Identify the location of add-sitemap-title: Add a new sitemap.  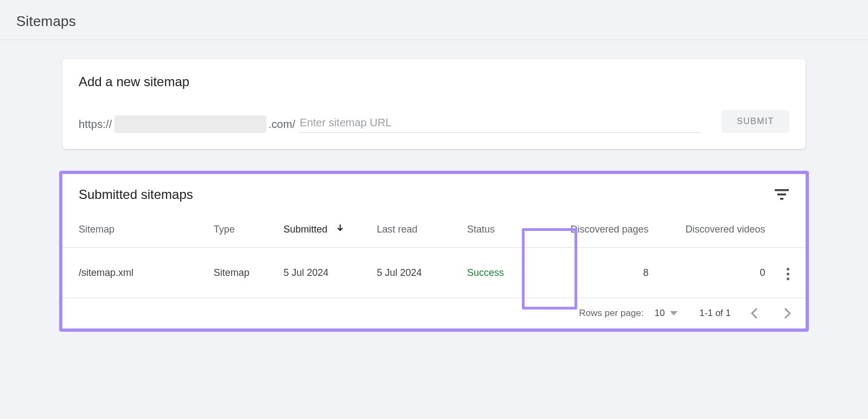
(434, 82).